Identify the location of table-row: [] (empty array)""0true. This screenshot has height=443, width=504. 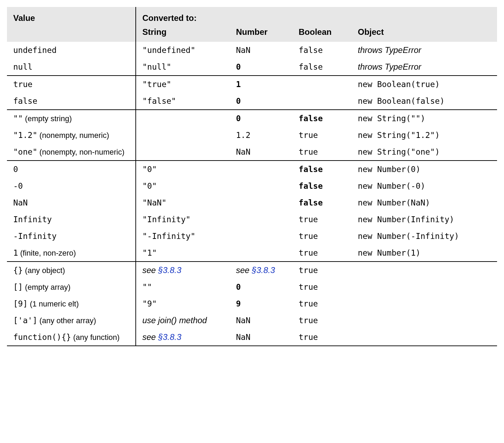
(252, 287).